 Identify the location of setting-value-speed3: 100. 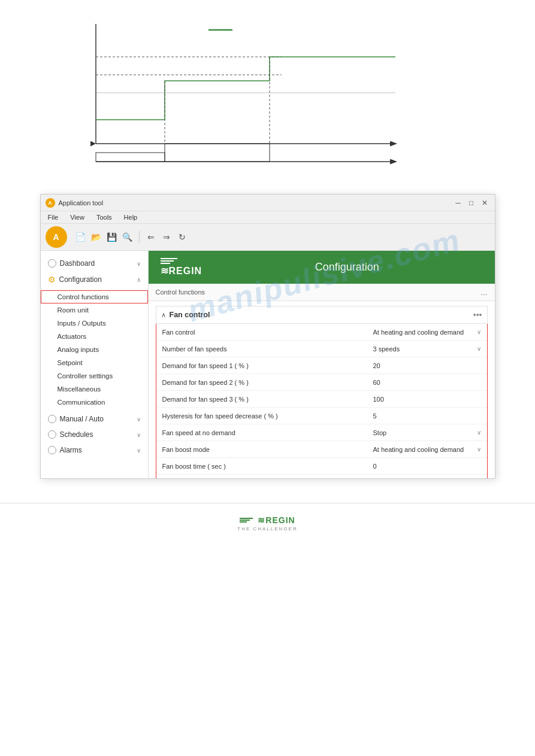
(427, 399).